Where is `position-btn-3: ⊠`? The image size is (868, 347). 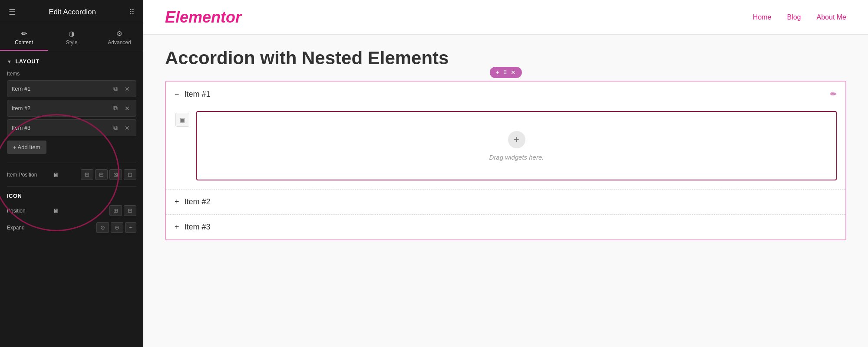 position-btn-3: ⊠ is located at coordinates (116, 174).